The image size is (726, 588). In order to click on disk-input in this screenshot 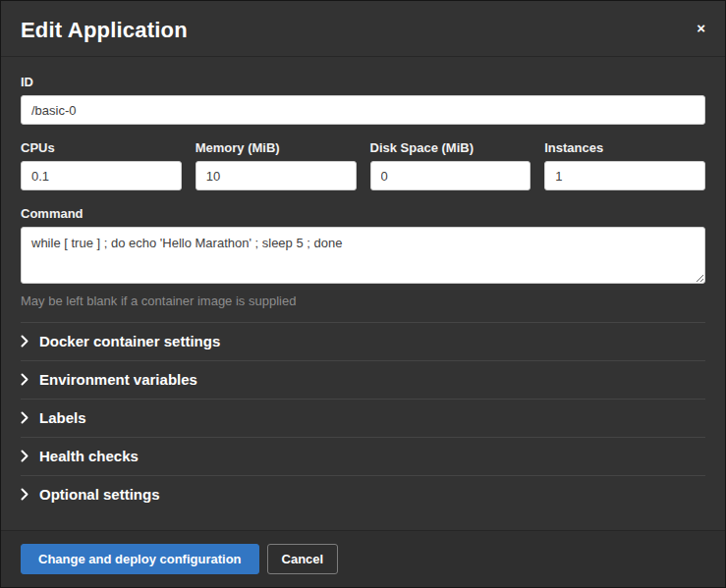, I will do `click(451, 176)`.